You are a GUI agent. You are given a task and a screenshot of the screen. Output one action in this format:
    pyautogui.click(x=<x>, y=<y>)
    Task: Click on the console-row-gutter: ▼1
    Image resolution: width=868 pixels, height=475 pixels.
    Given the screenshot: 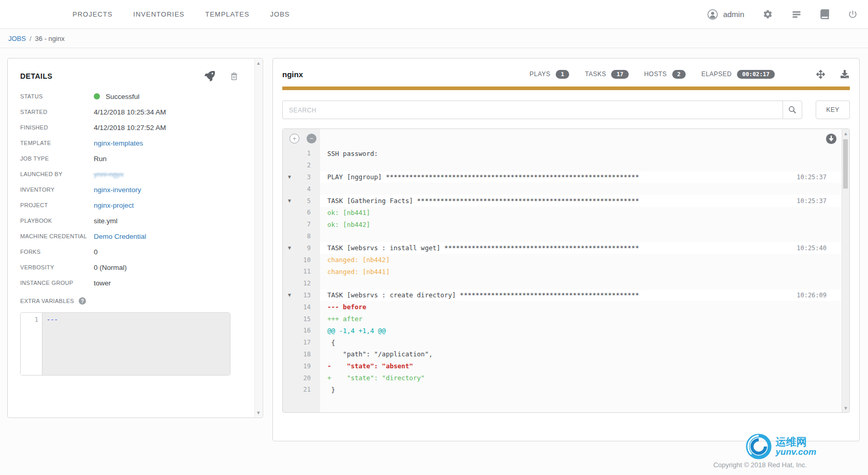 What is the action you would take?
    pyautogui.click(x=301, y=153)
    